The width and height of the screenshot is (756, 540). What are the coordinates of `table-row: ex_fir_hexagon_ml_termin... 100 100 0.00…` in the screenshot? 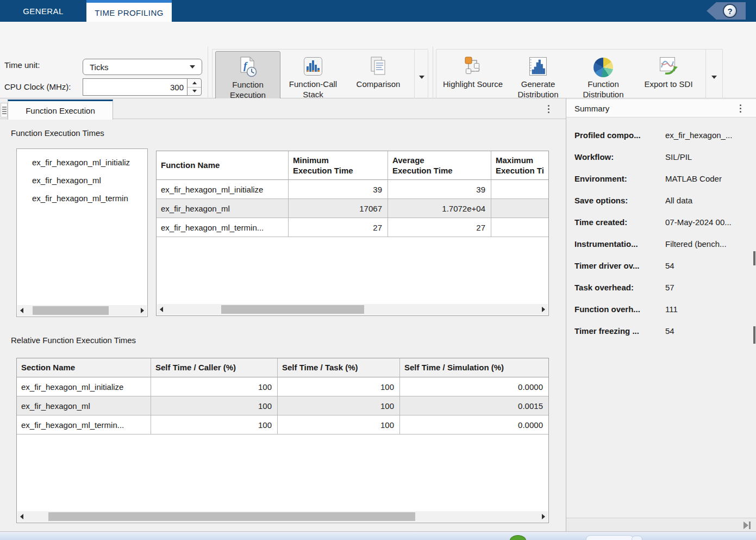 It's located at (283, 425).